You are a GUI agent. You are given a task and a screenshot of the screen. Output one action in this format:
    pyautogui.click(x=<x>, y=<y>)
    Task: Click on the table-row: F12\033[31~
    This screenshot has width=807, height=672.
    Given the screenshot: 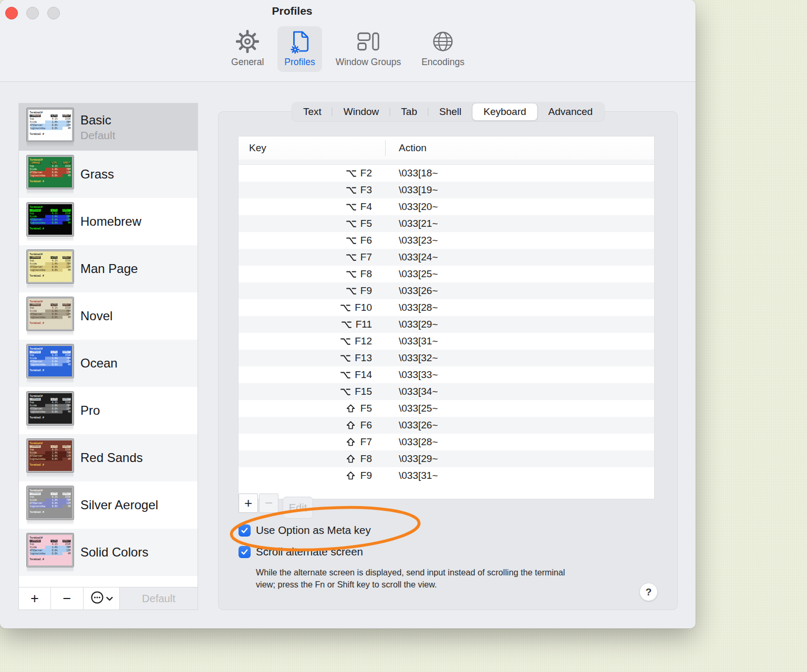 What is the action you would take?
    pyautogui.click(x=447, y=341)
    